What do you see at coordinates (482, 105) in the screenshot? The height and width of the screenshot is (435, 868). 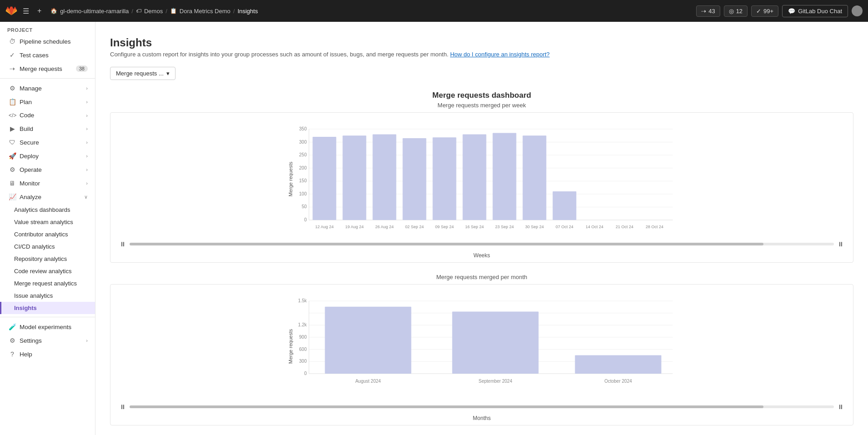 I see `chart-weekly-subtitle: Merge requests merged per week` at bounding box center [482, 105].